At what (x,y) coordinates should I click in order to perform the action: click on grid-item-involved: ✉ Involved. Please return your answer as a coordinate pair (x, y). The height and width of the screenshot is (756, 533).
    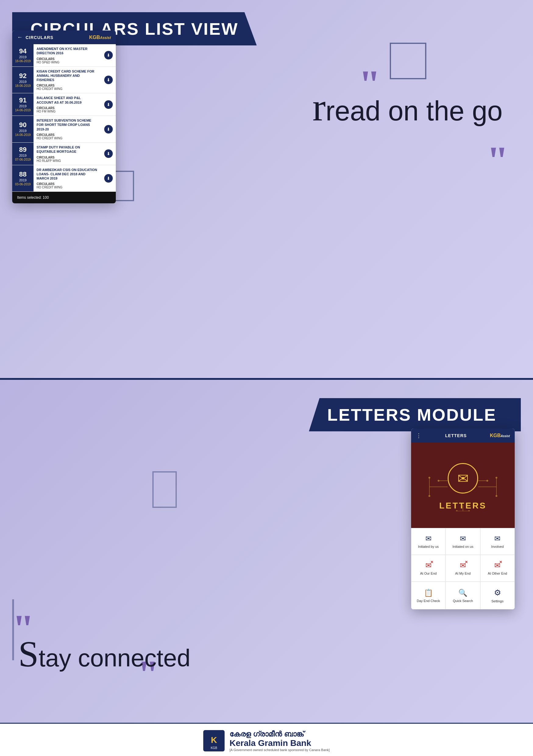
    Looking at the image, I should click on (497, 541).